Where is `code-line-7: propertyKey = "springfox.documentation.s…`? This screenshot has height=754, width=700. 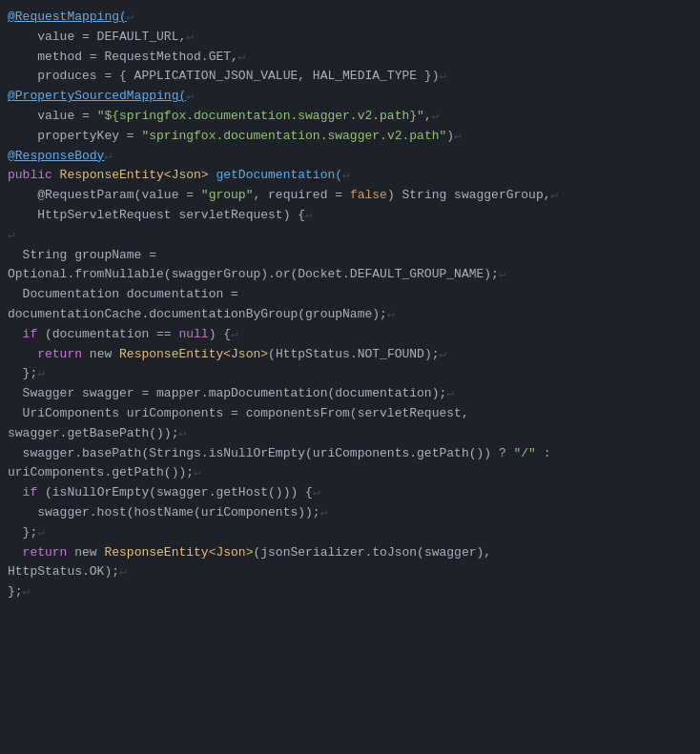 code-line-7: propertyKey = "springfox.documentation.s… is located at coordinates (350, 137).